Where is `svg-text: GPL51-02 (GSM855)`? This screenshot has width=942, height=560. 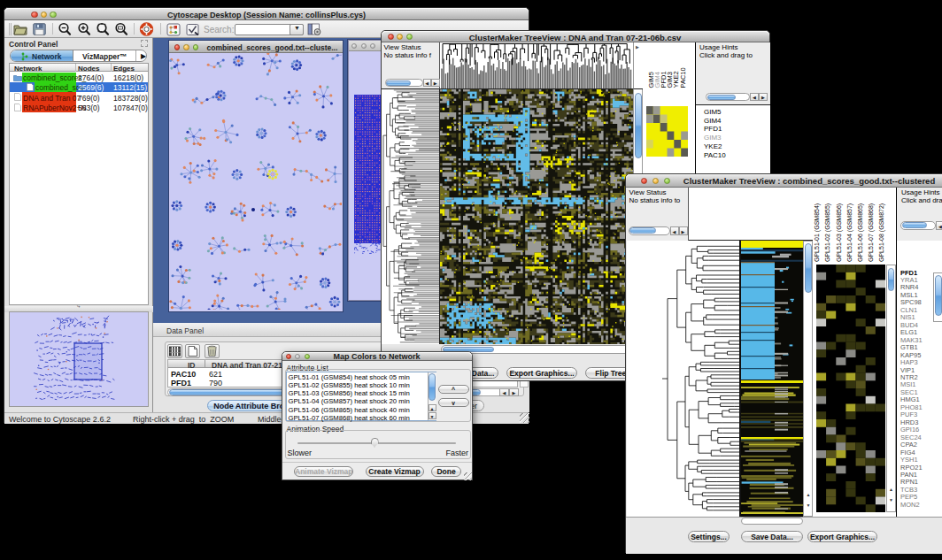 svg-text: GPL51-02 (GSM855) is located at coordinates (828, 232).